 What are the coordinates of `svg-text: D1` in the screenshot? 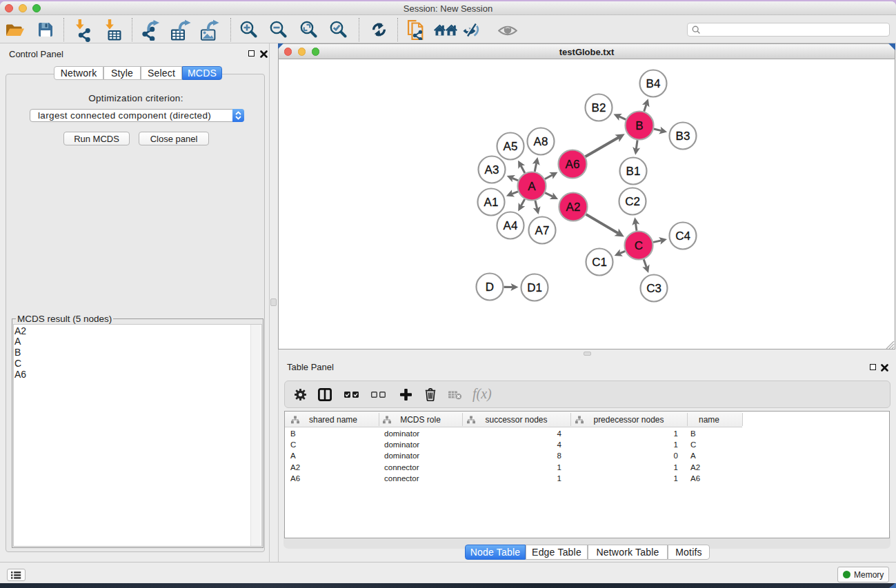 It's located at (535, 288).